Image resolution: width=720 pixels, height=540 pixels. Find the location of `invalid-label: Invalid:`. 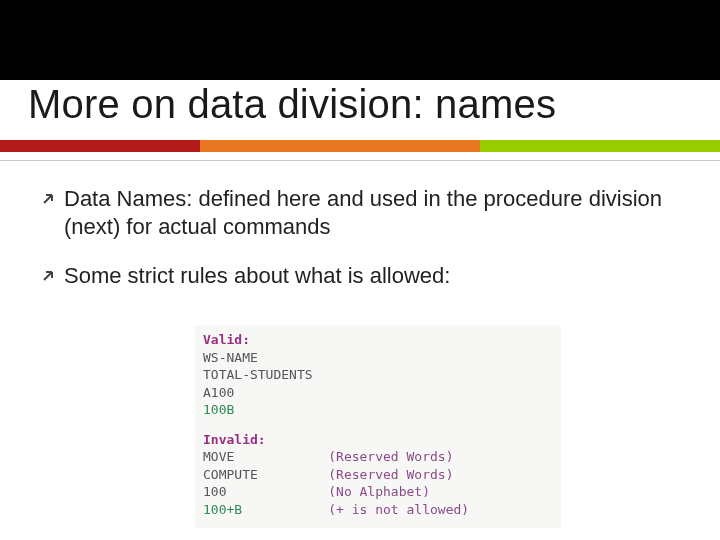

invalid-label: Invalid: is located at coordinates (234, 440).